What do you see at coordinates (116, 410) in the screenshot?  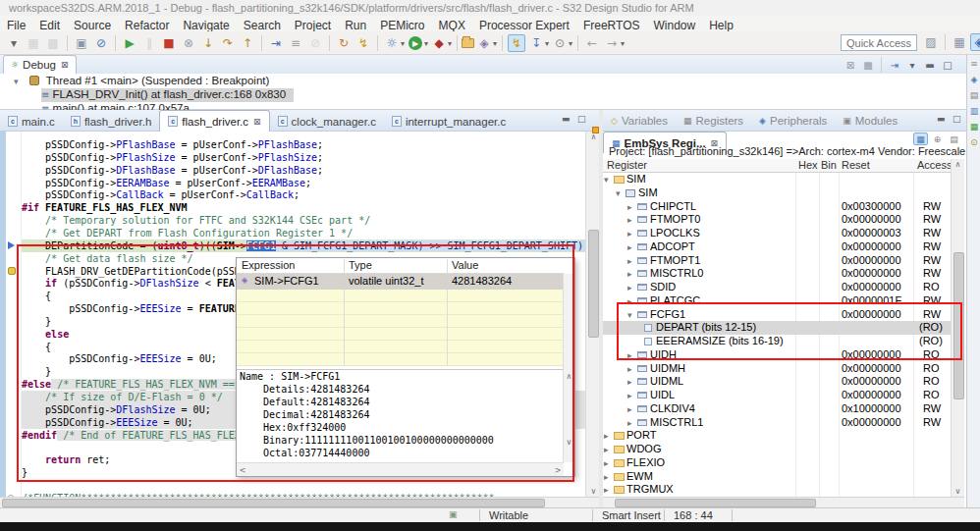 I see `code-line: pSSDConfig->DFlashSize = 0U;` at bounding box center [116, 410].